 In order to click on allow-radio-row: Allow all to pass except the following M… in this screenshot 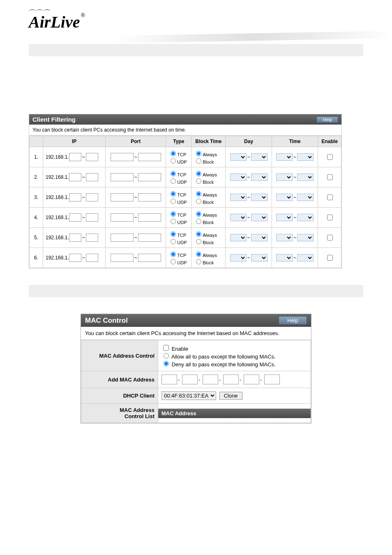, I will do `click(219, 357)`.